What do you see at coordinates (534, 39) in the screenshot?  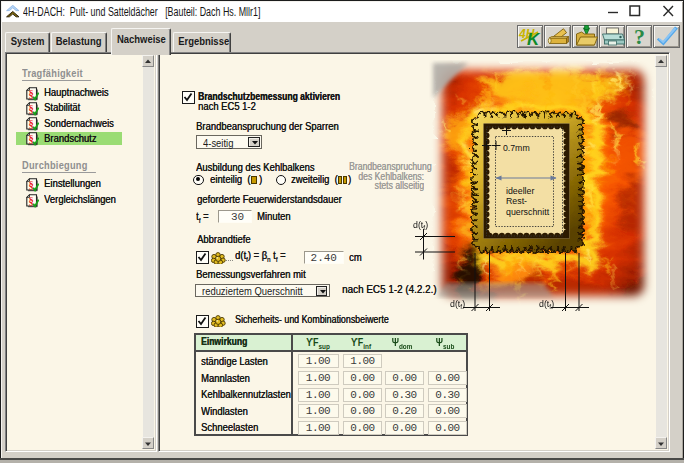 I see `svg-text: K` at bounding box center [534, 39].